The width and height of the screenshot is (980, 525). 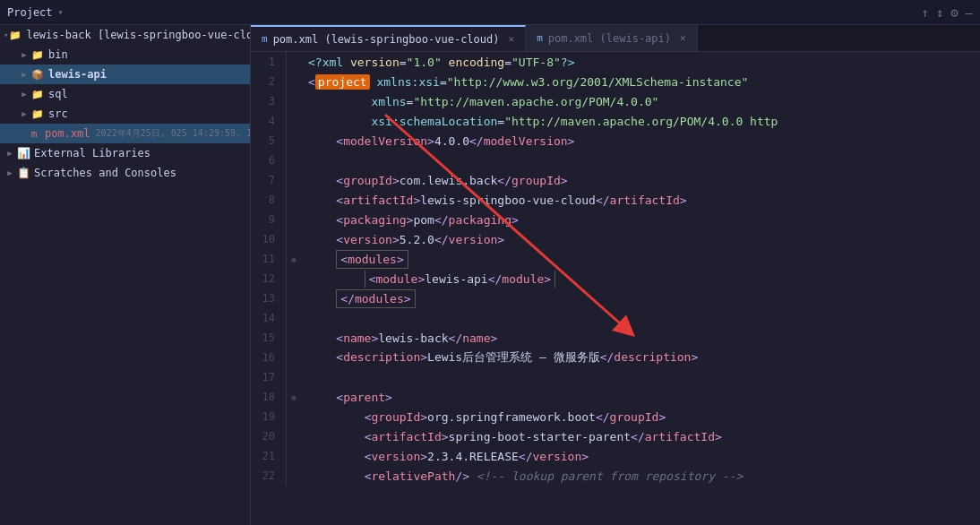 What do you see at coordinates (269, 318) in the screenshot?
I see `line-num-14: 14` at bounding box center [269, 318].